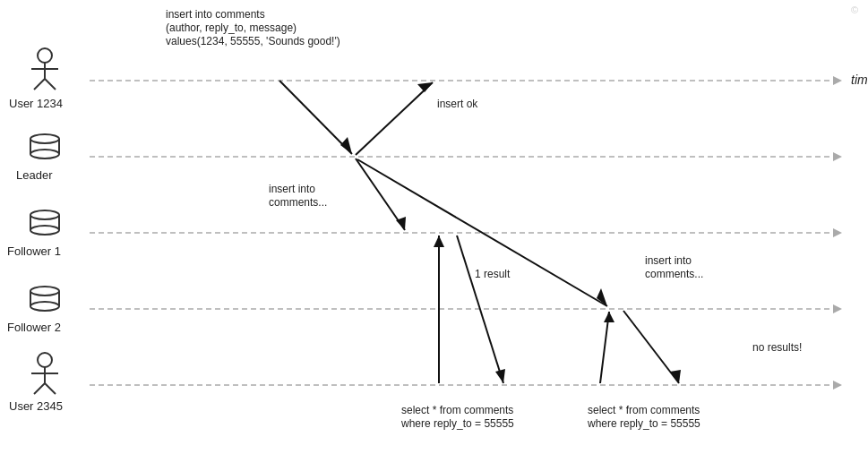 Image resolution: width=868 pixels, height=454 pixels. Describe the element at coordinates (493, 274) in the screenshot. I see `annotation-1-result: 1 result` at that location.